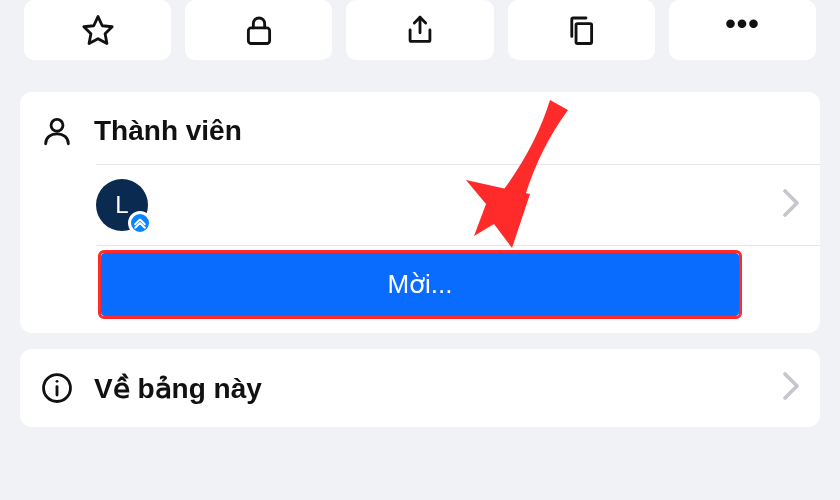 This screenshot has height=500, width=840. I want to click on more-button: •••, so click(742, 30).